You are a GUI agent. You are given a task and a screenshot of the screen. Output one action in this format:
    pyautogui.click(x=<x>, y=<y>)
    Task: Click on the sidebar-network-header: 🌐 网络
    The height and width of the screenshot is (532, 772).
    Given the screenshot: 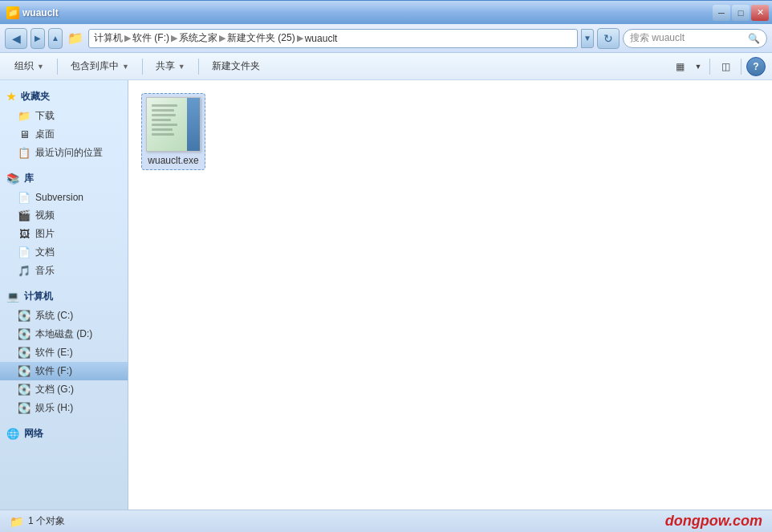 What is the action you would take?
    pyautogui.click(x=64, y=433)
    